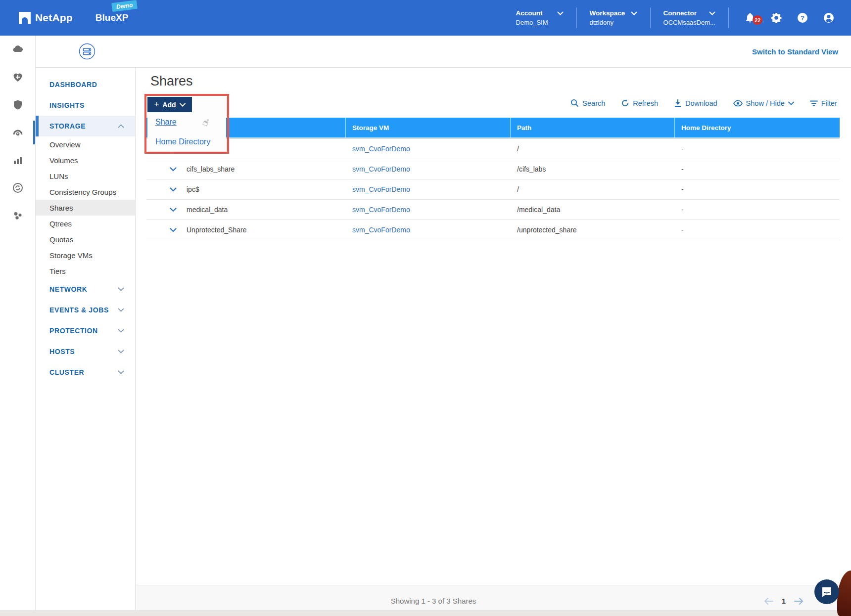  What do you see at coordinates (79, 310) in the screenshot?
I see `sidebar-label: EVENTS & JOBS` at bounding box center [79, 310].